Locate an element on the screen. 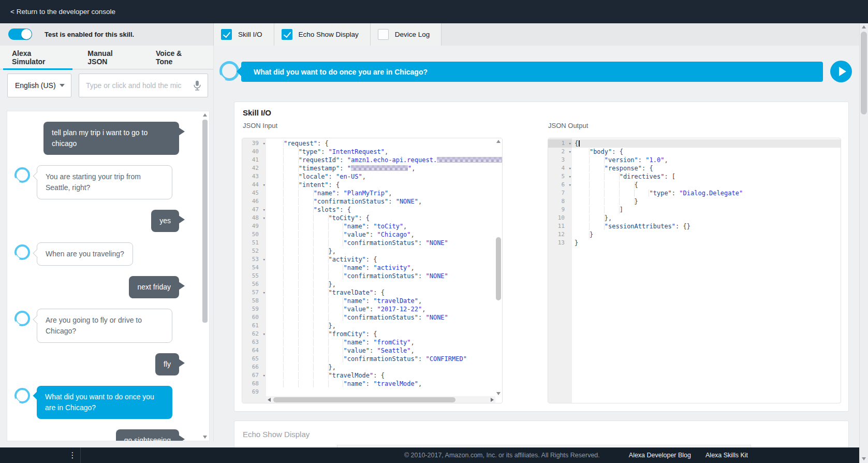 The image size is (868, 463). test-enabled-toggle is located at coordinates (20, 34).